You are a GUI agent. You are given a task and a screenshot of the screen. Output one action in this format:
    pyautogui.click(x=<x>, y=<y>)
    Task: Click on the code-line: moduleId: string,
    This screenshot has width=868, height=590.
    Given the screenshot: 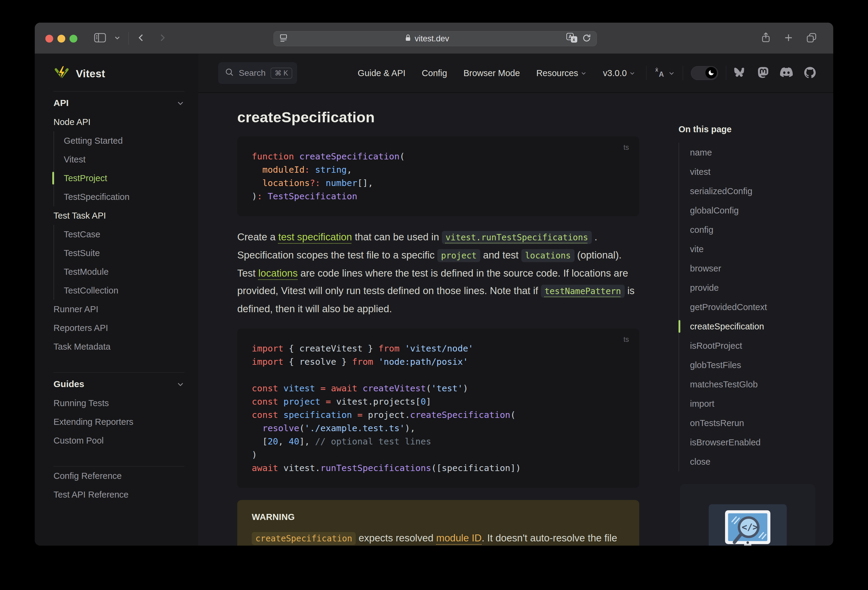 What is the action you would take?
    pyautogui.click(x=438, y=170)
    